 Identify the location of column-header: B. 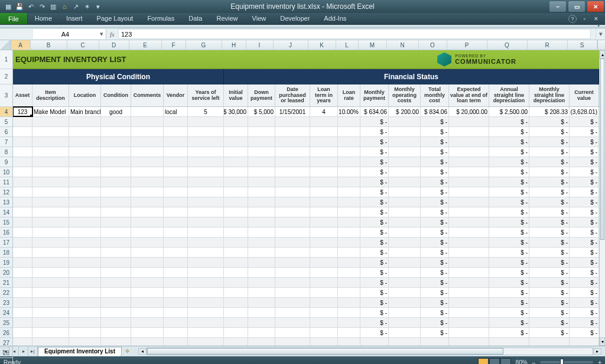
(49, 45).